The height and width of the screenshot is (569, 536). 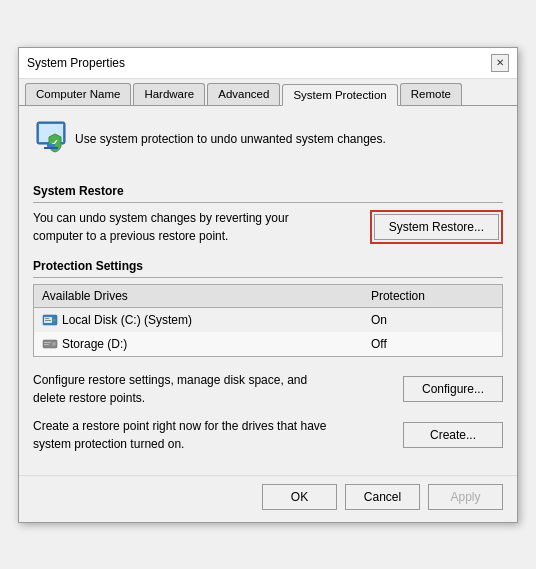 What do you see at coordinates (268, 389) in the screenshot?
I see `configure-row: Configure restore settings, manage disk …` at bounding box center [268, 389].